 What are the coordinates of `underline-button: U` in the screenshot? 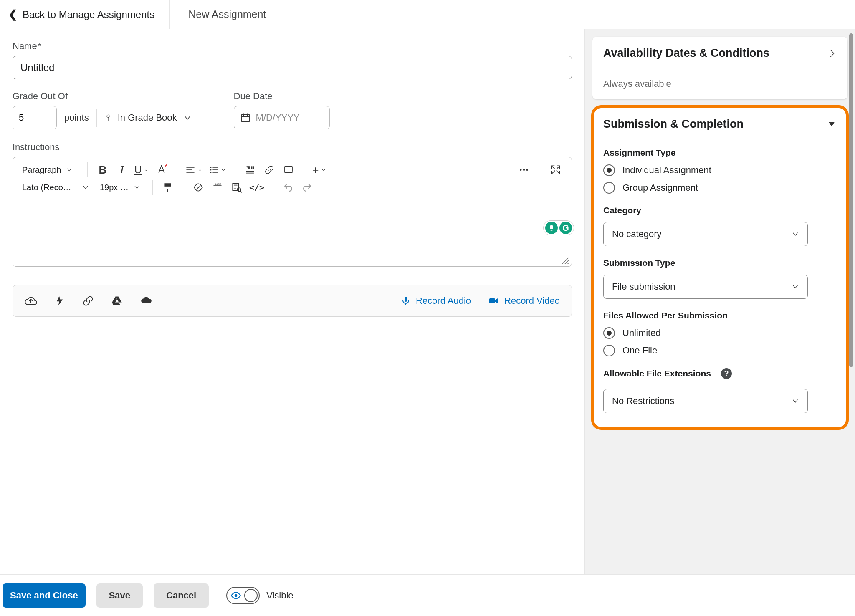 It's located at (142, 170).